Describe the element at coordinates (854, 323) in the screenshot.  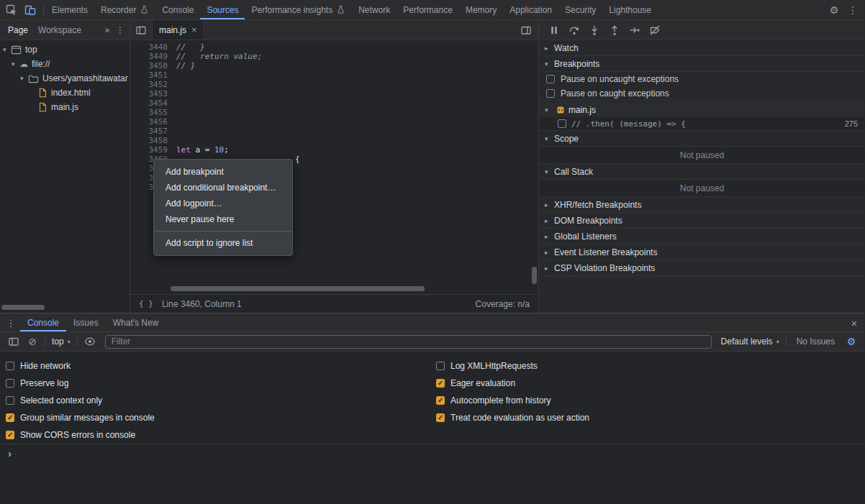
I see `close-drawer-icon: ×` at that location.